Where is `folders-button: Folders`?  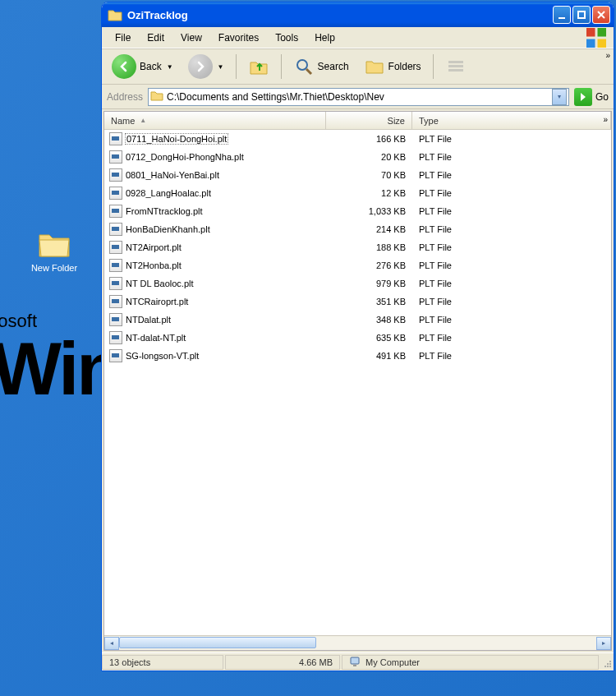 folders-button: Folders is located at coordinates (393, 67).